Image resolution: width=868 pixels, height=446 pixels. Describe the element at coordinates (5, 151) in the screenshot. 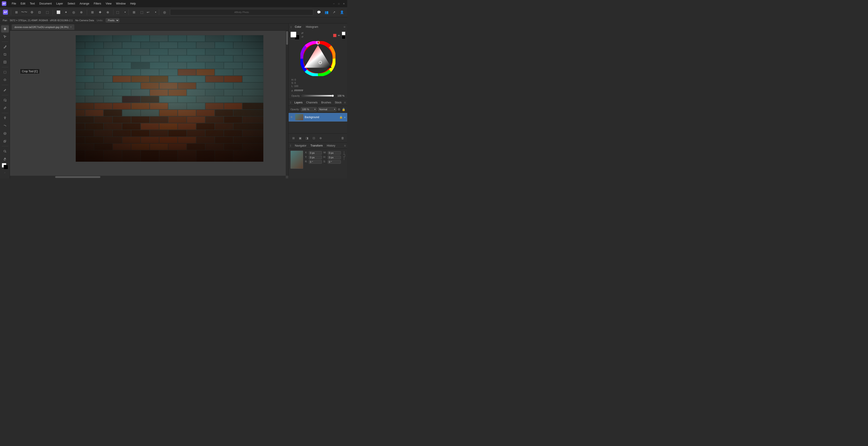

I see `tool-zoom` at that location.